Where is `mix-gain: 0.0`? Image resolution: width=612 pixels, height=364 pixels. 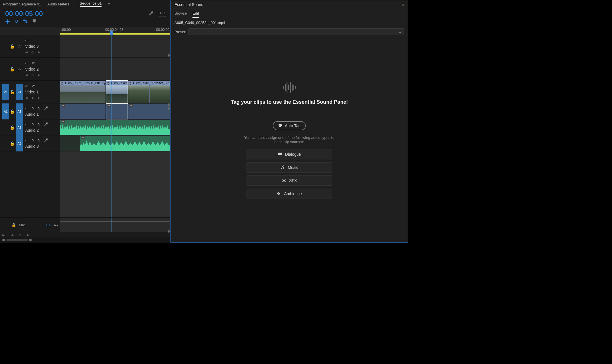 mix-gain: 0.0 is located at coordinates (49, 225).